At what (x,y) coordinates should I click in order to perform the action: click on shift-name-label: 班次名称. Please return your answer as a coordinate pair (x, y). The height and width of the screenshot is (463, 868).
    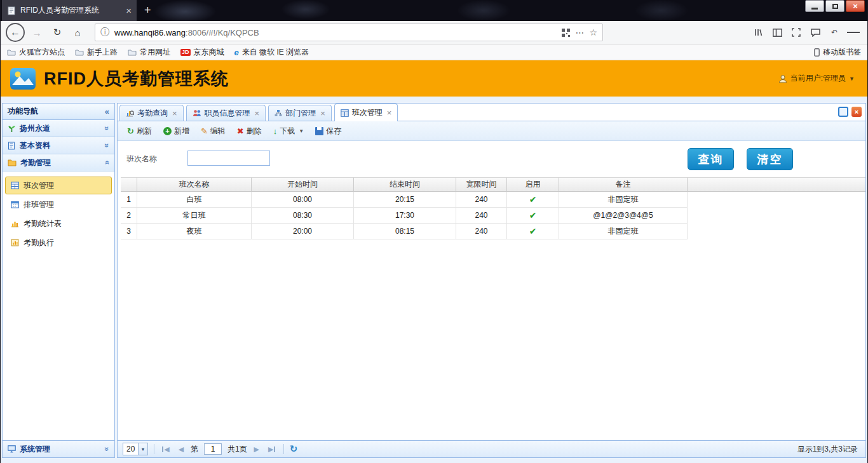
    Looking at the image, I should click on (142, 159).